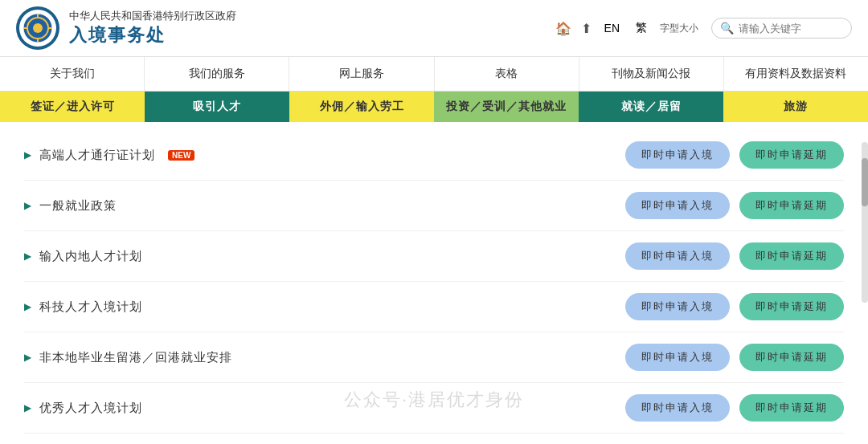 The width and height of the screenshot is (868, 444). What do you see at coordinates (781, 28) in the screenshot?
I see `search-bar: 🔍` at bounding box center [781, 28].